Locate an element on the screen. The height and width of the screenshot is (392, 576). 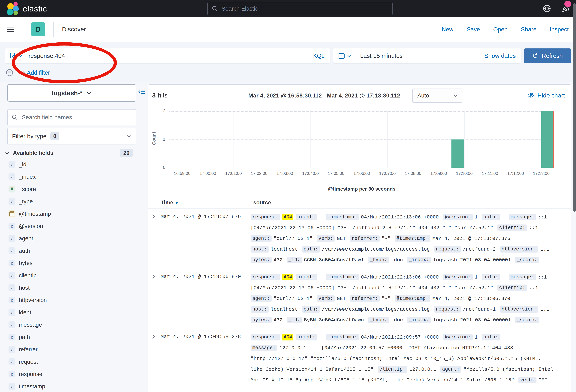
filter-by-type-count: 0 is located at coordinates (55, 136).